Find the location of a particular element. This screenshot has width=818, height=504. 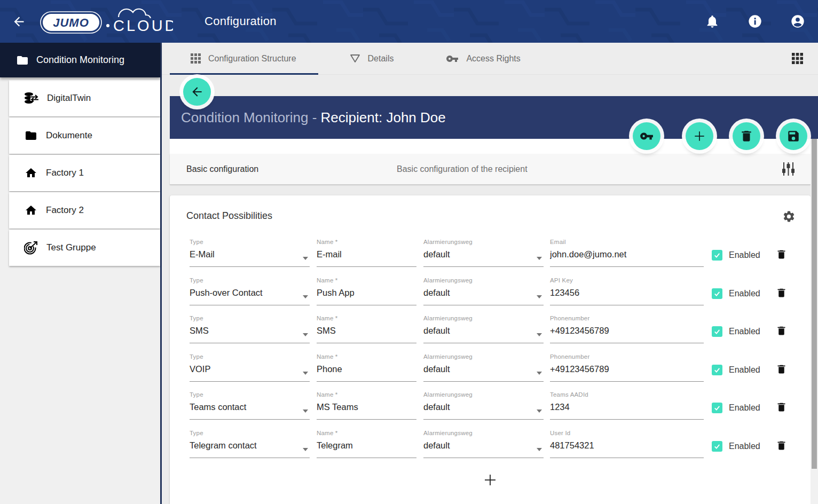

name-field: Name * E-mail is located at coordinates (366, 253).